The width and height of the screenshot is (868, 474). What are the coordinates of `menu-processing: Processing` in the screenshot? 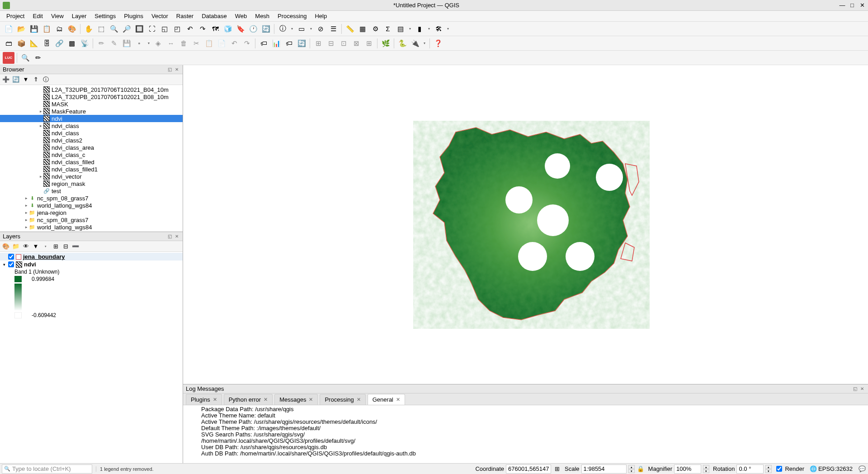 It's located at (292, 16).